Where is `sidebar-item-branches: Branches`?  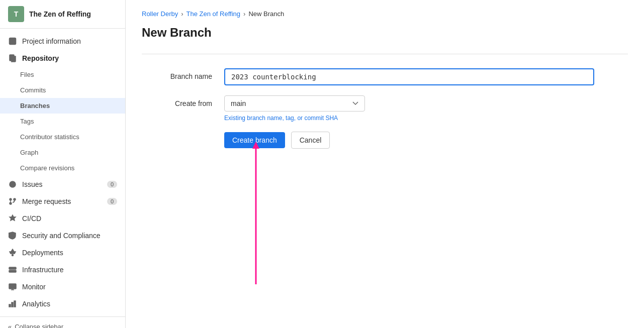
sidebar-item-branches: Branches is located at coordinates (62, 105).